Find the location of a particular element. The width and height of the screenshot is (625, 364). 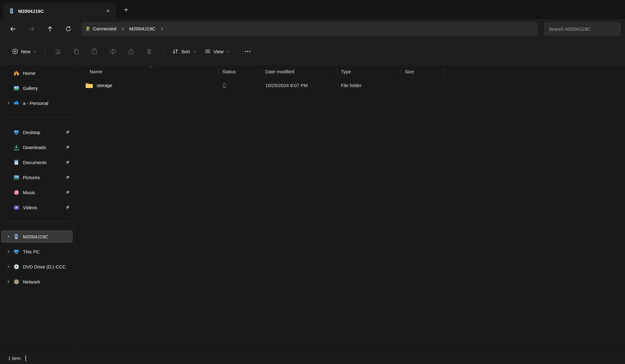

forward-button is located at coordinates (31, 29).